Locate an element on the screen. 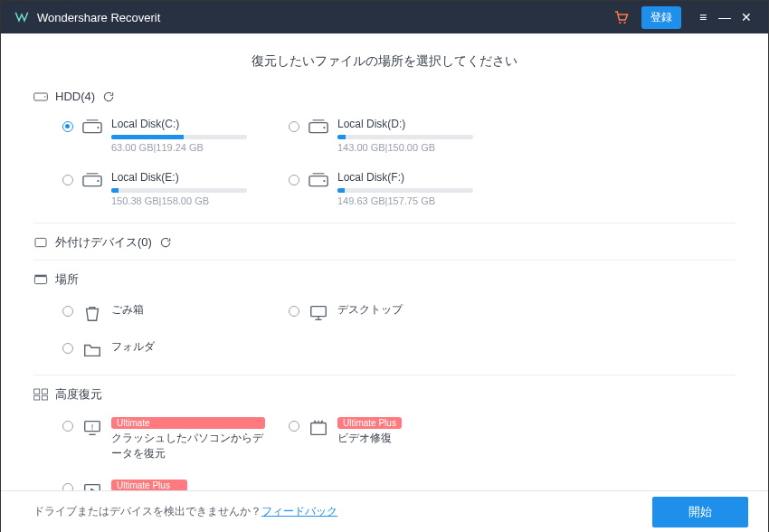  disk-label: Local Disk(D:) is located at coordinates (405, 124).